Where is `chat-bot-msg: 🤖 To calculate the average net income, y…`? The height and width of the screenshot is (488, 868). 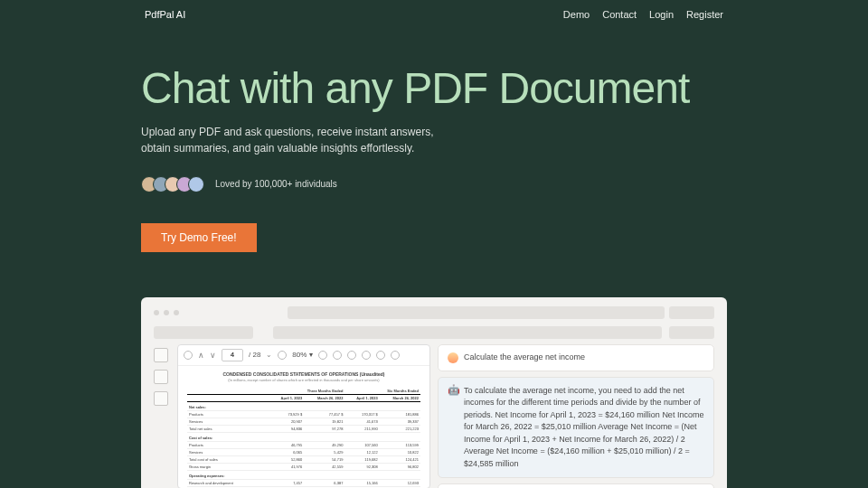 chat-bot-msg: 🤖 To calculate the average net income, y… is located at coordinates (576, 428).